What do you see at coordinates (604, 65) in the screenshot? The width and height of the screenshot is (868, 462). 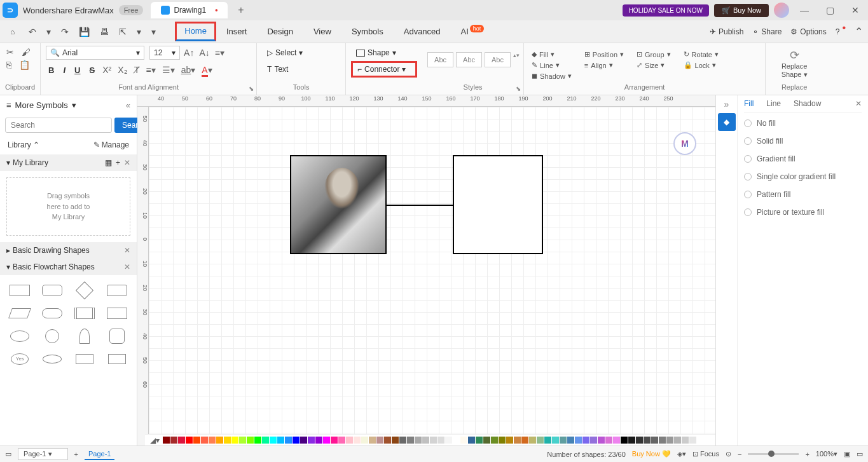 I see `align-button: ≡ Align▾` at bounding box center [604, 65].